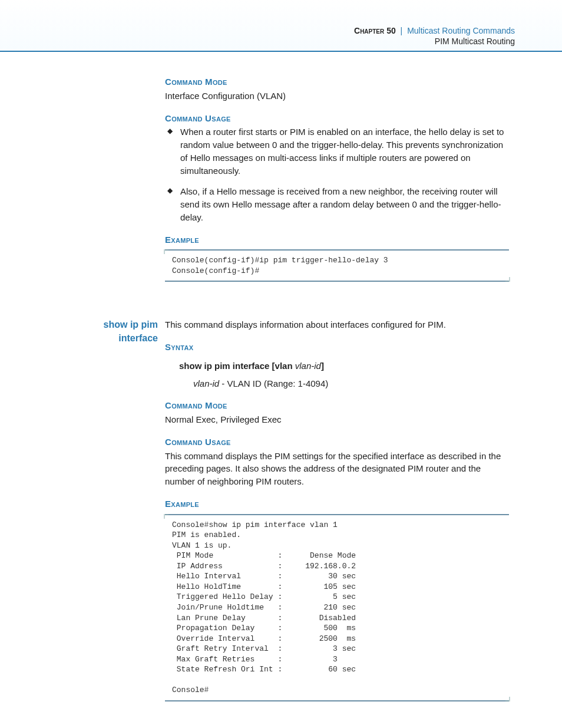 The image size is (562, 728). I want to click on syntax-sub: vlan-id - VLAN ID (Range: 1-4094), so click(337, 384).